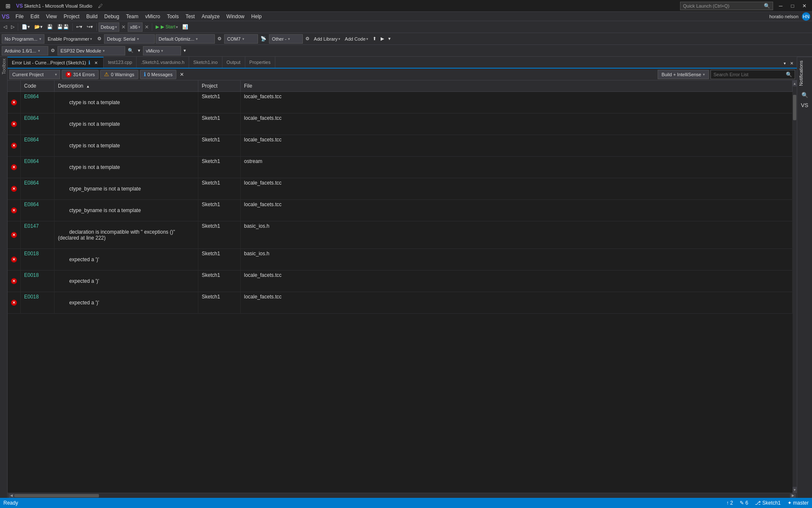 This screenshot has height=508, width=812. I want to click on tab-properties: Properties, so click(261, 62).